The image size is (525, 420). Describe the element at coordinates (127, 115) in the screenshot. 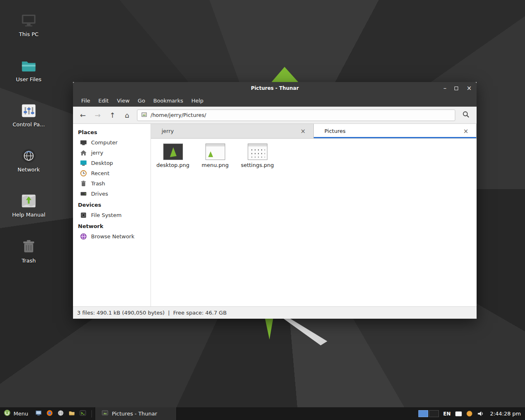

I see `home-button: ⌂` at that location.